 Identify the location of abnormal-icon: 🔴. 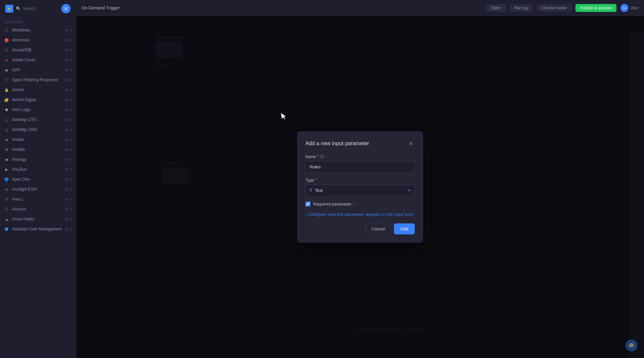
(7, 40).